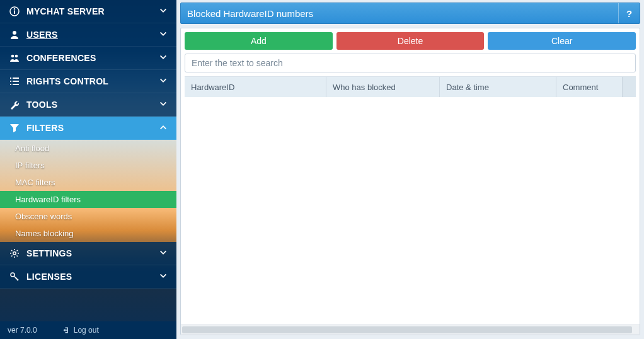  I want to click on button-row: Add Delete Clear, so click(410, 41).